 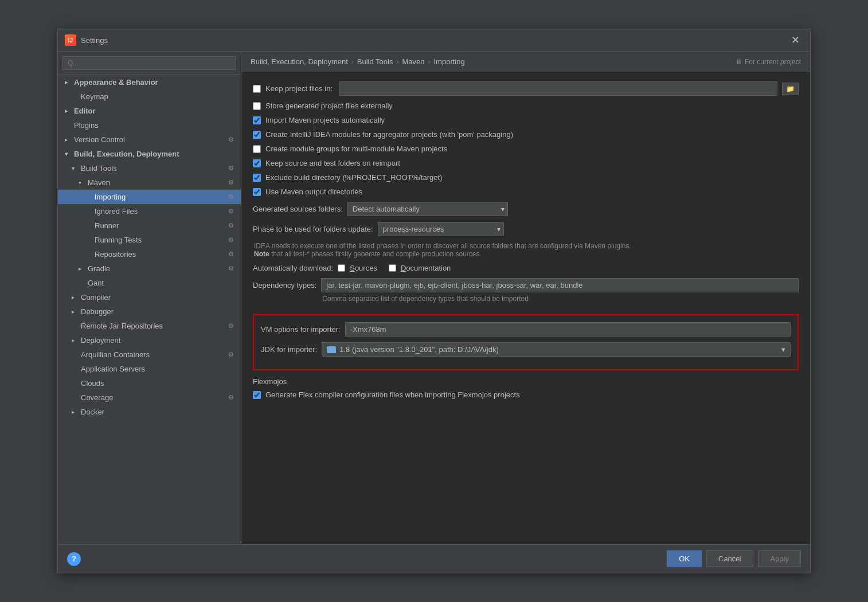 I want to click on sidebar-item-docker: ▸ Docker, so click(x=149, y=412).